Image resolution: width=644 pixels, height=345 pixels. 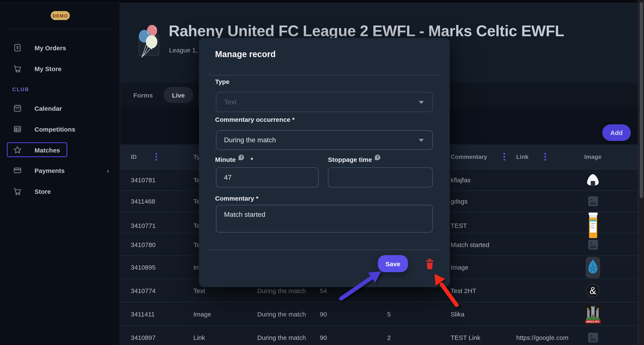 I want to click on delete-trash-icon, so click(x=430, y=264).